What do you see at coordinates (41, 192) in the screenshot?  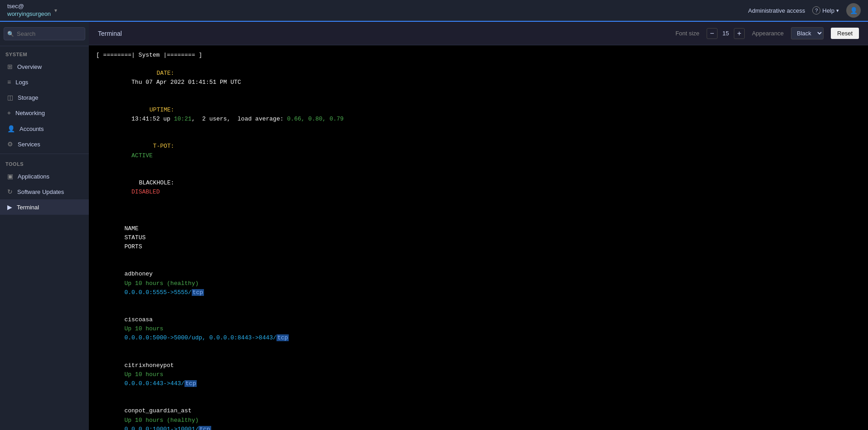 I see `sidebar-item-label-software-updates: Software Updates` at bounding box center [41, 192].